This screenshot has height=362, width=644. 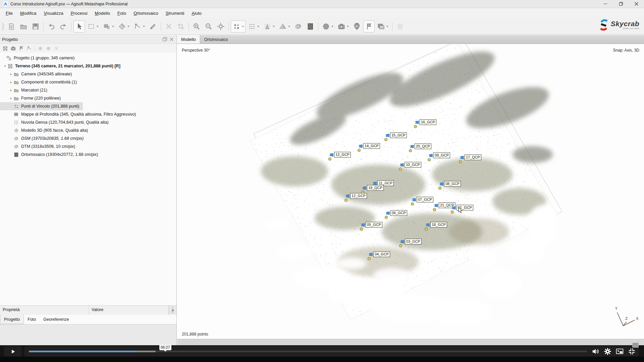 I want to click on gcp-marker-18_gcp: 18_GCP, so click(x=427, y=229).